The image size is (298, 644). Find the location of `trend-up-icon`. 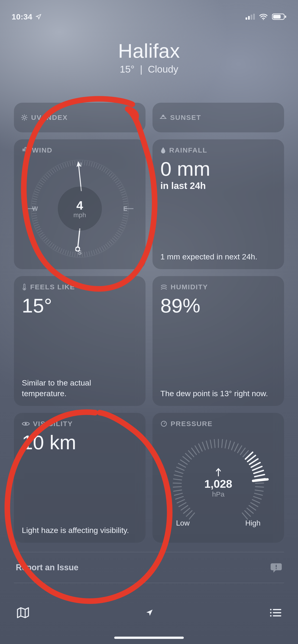

trend-up-icon is located at coordinates (218, 472).